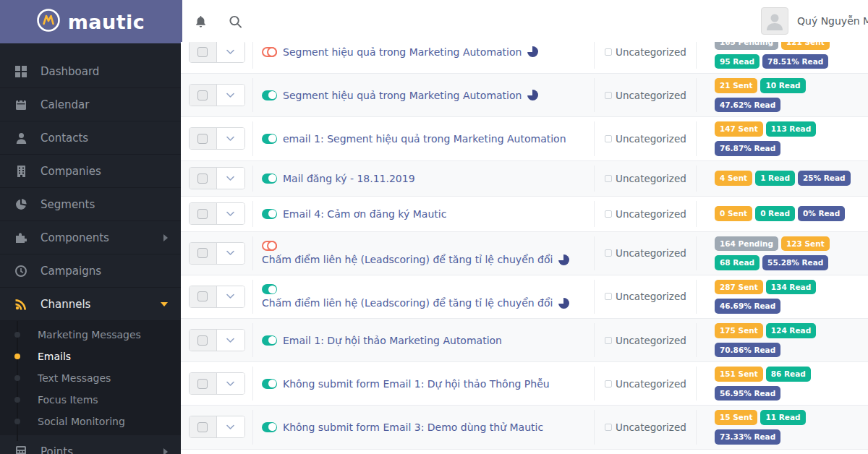 Image resolution: width=868 pixels, height=454 pixels. What do you see at coordinates (90, 138) in the screenshot?
I see `sidebar-item-contacts: Contacts` at bounding box center [90, 138].